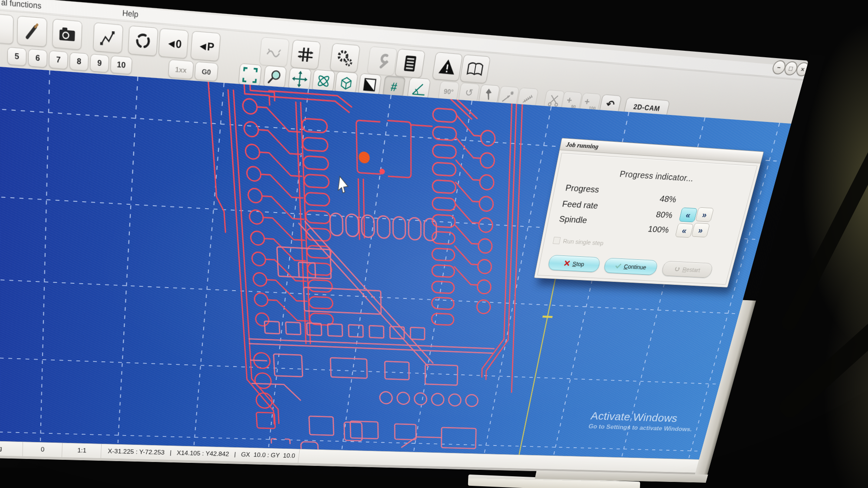 This screenshot has width=868, height=488. I want to click on status-state: running, so click(11, 449).